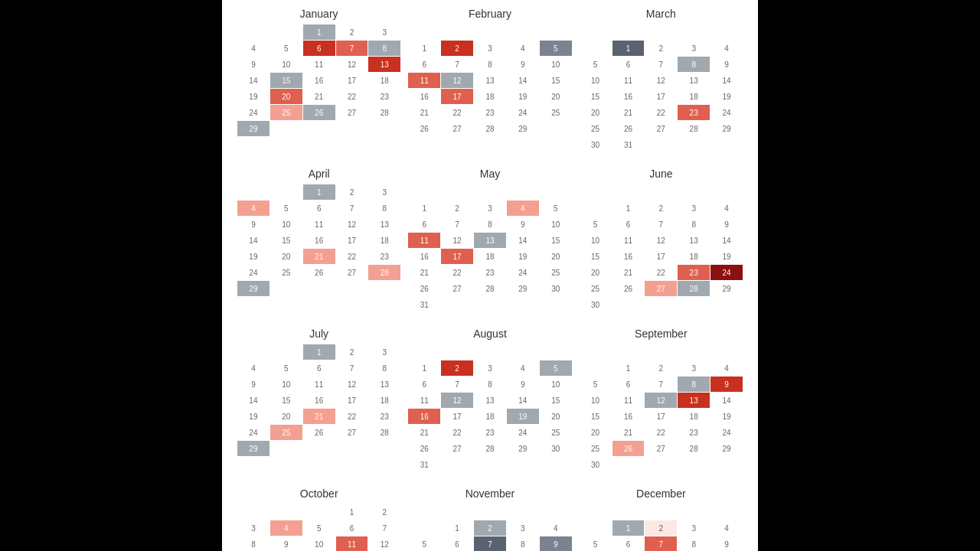 The width and height of the screenshot is (980, 551). I want to click on day-cell: 5, so click(556, 208).